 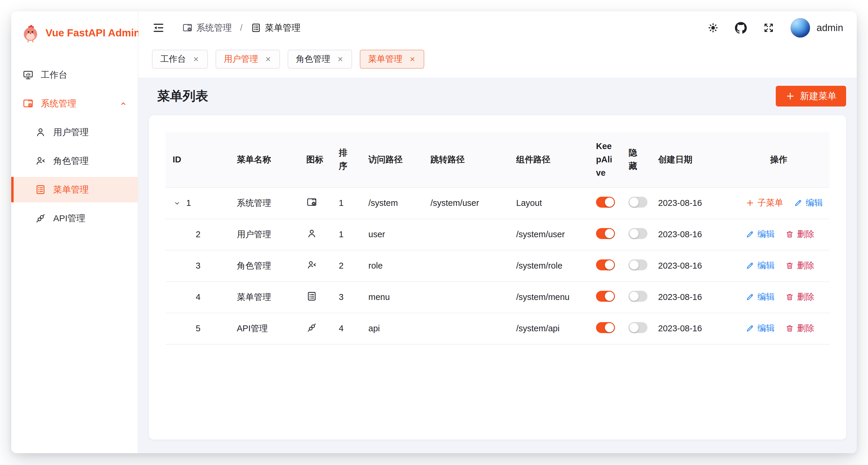 What do you see at coordinates (346, 235) in the screenshot?
I see `cell-order: 1` at bounding box center [346, 235].